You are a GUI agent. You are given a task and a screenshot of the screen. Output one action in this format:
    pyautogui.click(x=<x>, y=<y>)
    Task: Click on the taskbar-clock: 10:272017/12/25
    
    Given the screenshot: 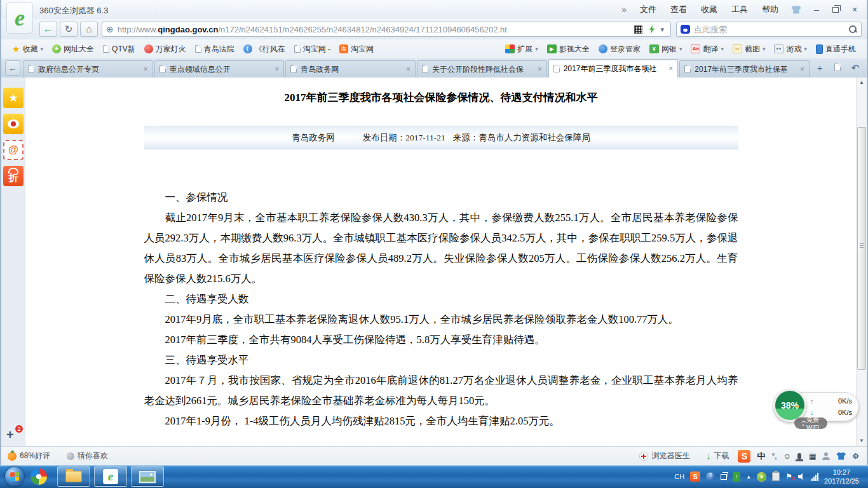 What is the action you would take?
    pyautogui.click(x=843, y=477)
    